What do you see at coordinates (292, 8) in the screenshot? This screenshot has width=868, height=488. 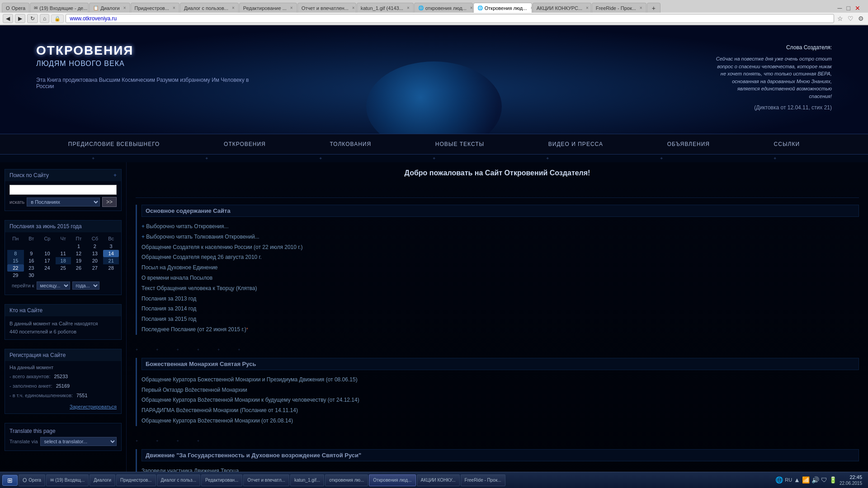 I see `tab-close-edit: ×` at bounding box center [292, 8].